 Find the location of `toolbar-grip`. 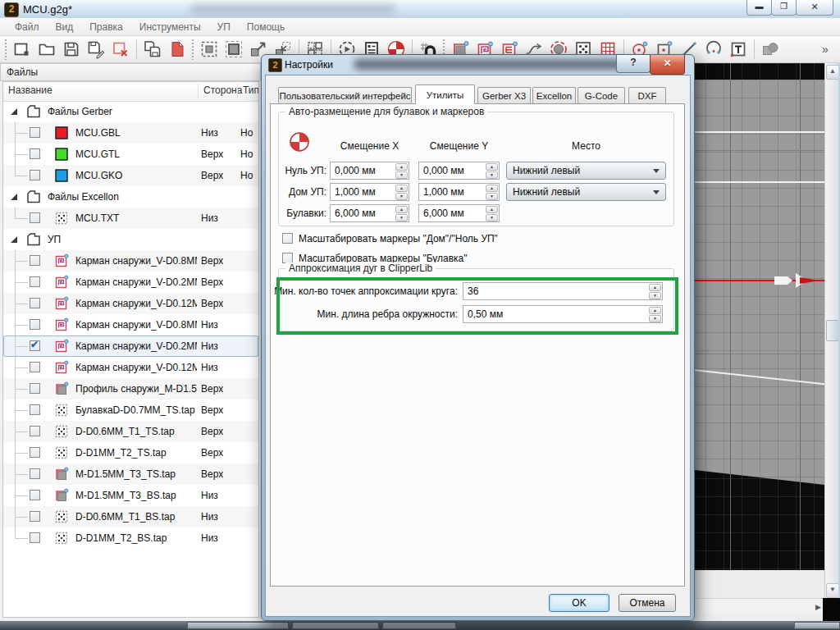

toolbar-grip is located at coordinates (194, 49).